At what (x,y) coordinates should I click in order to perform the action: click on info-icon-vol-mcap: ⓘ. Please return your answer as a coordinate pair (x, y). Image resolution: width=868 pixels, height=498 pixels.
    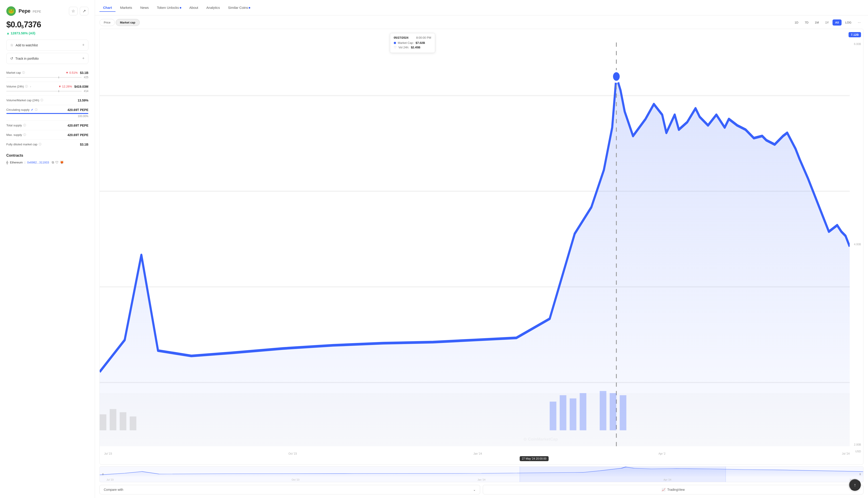
    Looking at the image, I should click on (42, 100).